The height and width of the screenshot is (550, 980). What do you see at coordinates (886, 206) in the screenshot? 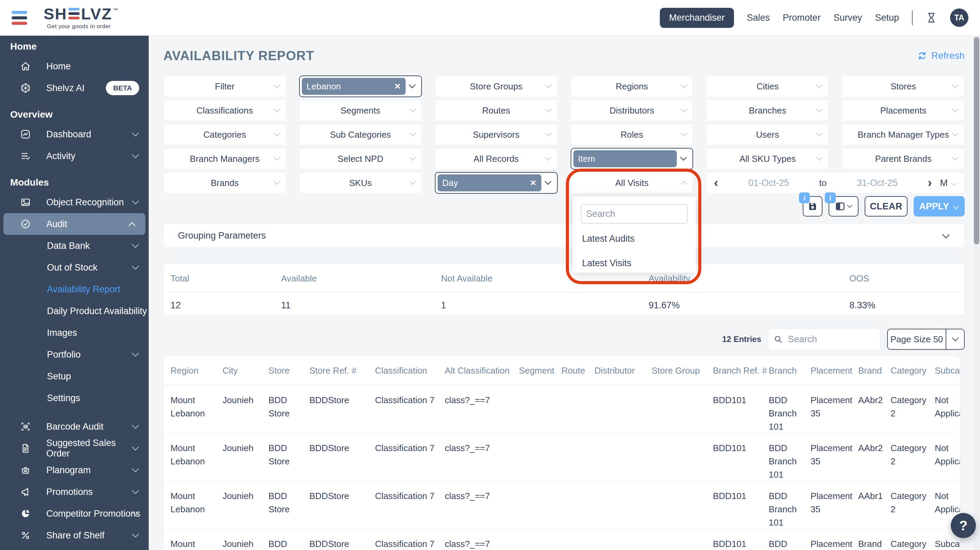
I see `clear-button: CLEAR` at bounding box center [886, 206].